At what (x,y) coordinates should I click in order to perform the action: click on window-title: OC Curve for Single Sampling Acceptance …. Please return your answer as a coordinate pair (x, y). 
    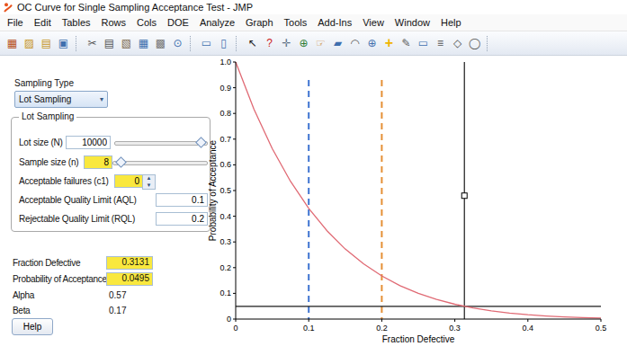
    Looking at the image, I should click on (135, 7).